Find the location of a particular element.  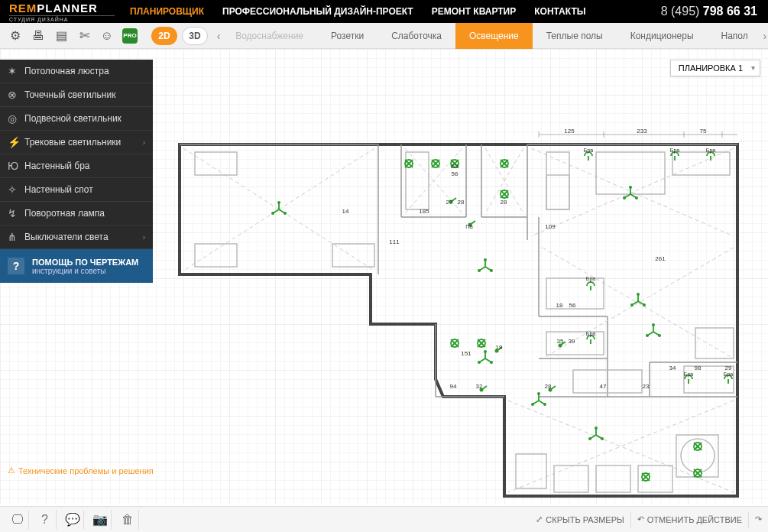

palette-switches: ⋔Выключатели света› is located at coordinates (76, 237).